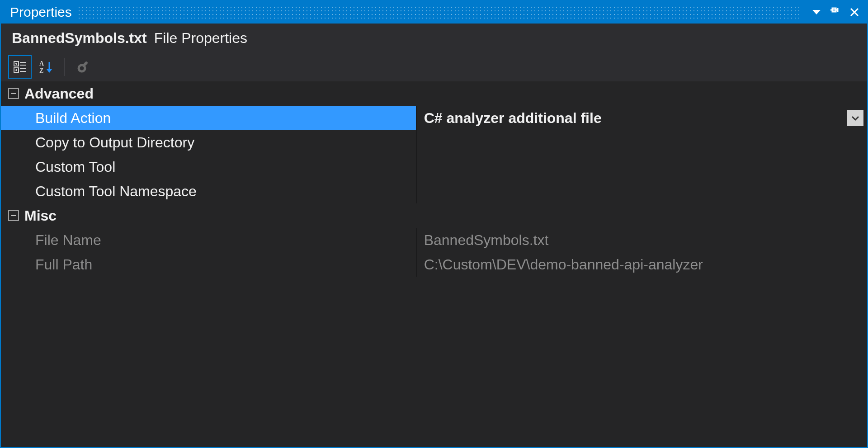 This screenshot has height=448, width=868. What do you see at coordinates (59, 94) in the screenshot?
I see `category-label: Advanced` at bounding box center [59, 94].